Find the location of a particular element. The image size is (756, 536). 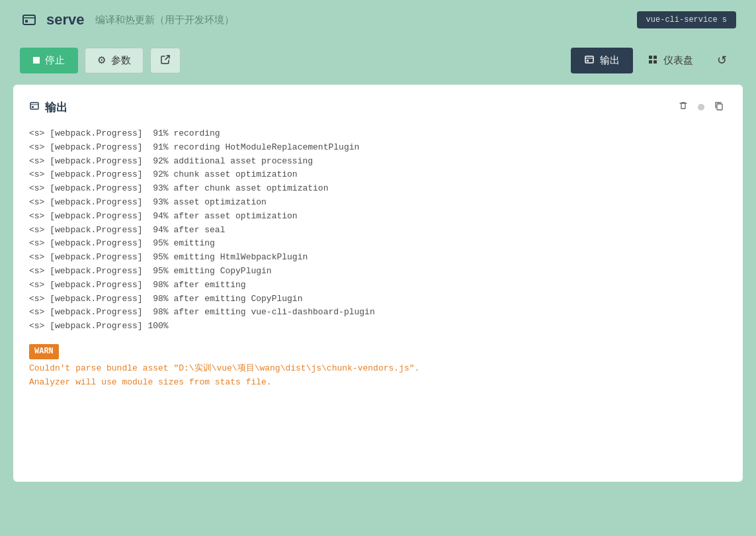

status-dot is located at coordinates (701, 107).